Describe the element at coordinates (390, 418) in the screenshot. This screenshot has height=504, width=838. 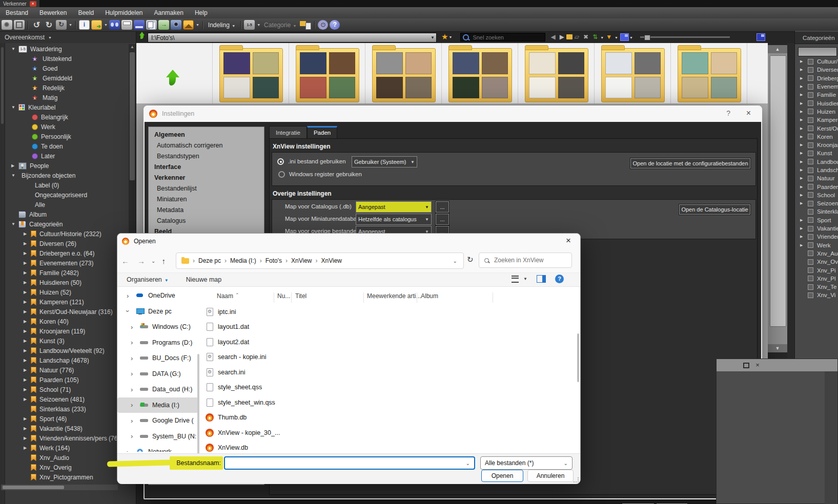
I see `file-row: Thumb.db` at that location.